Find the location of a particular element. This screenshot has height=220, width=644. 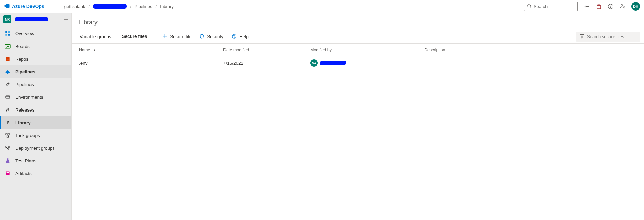

nav-label: Deployment groups is located at coordinates (35, 148).